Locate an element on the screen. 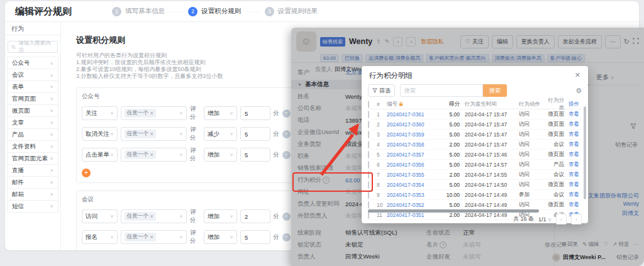 The width and height of the screenshot is (644, 266). step-2: 2设置积分规则 is located at coordinates (214, 11).